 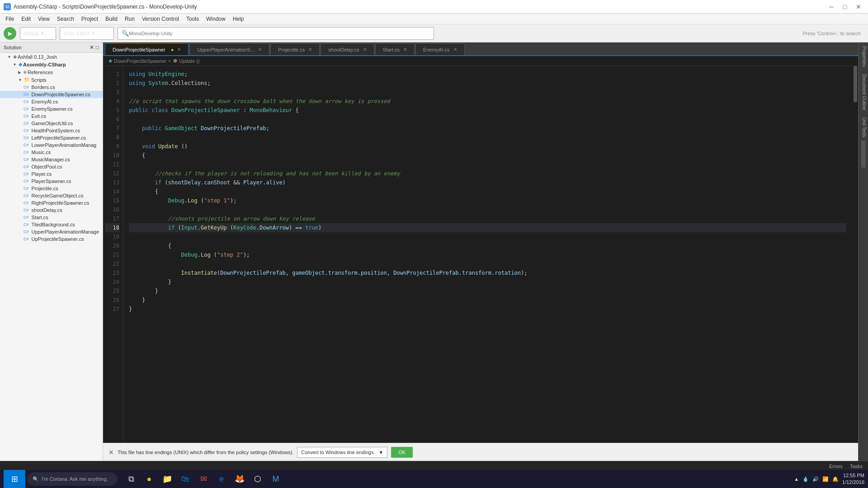 What do you see at coordinates (52, 152) in the screenshot?
I see `tree-item-music: C# Music.cs` at bounding box center [52, 152].